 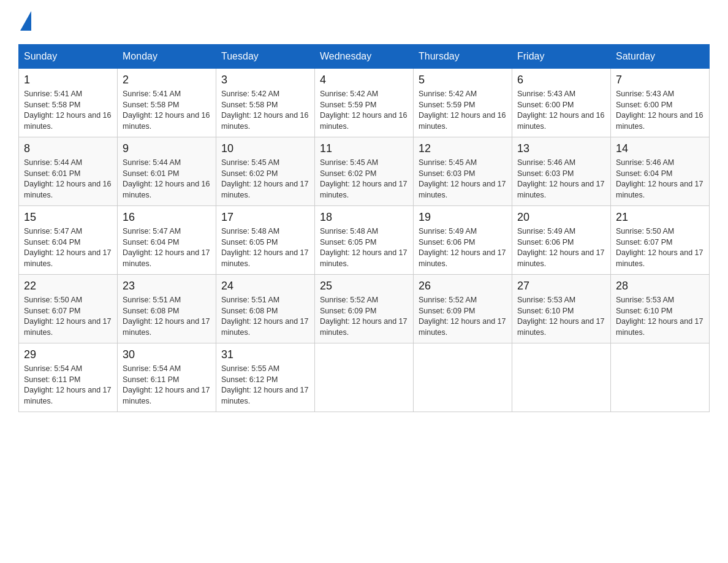 I want to click on day-number: 15, so click(x=68, y=217).